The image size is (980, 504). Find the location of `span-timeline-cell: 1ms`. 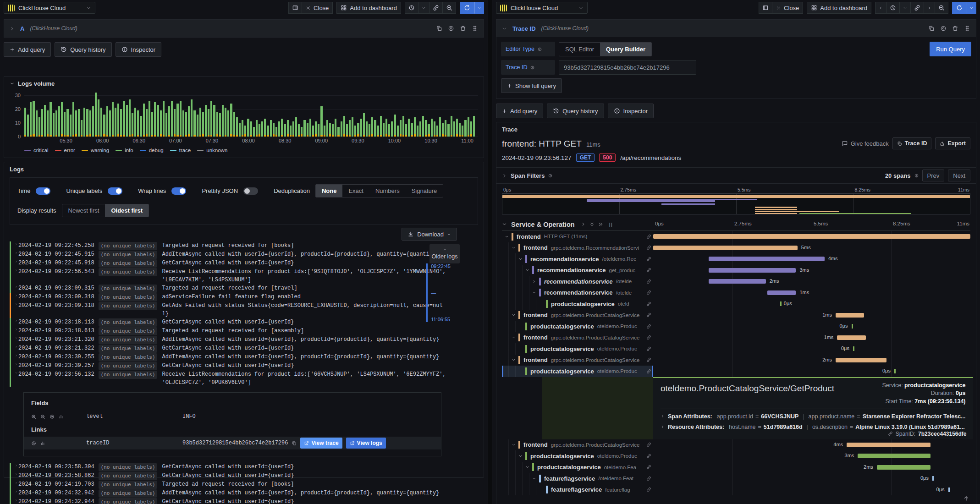

span-timeline-cell: 1ms is located at coordinates (812, 338).